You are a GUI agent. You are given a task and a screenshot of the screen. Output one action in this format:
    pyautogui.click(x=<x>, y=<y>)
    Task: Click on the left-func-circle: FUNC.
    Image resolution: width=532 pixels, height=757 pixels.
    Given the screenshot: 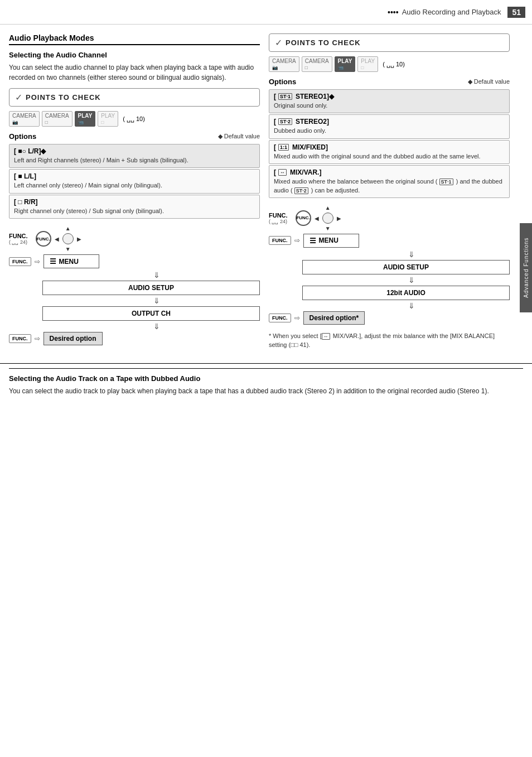 What is the action you would take?
    pyautogui.click(x=43, y=239)
    